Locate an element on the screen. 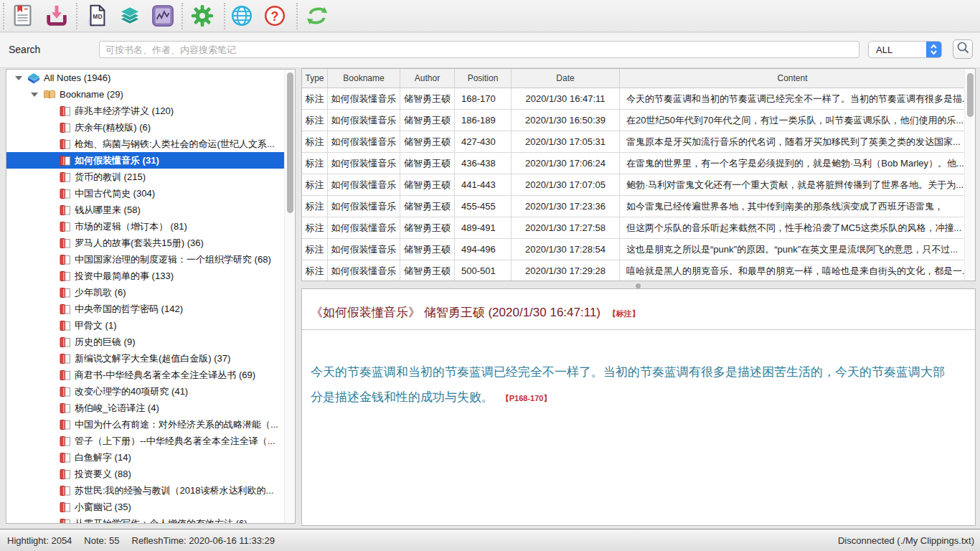 The image size is (980, 551). help-icon: ? is located at coordinates (275, 16).